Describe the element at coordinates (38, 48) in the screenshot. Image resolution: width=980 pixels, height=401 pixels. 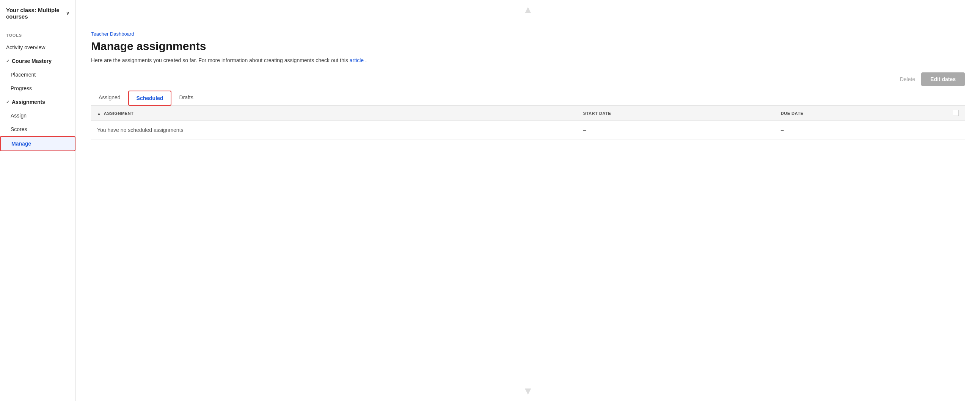
I see `sidebar-item-activity-overview: Activity overview` at that location.